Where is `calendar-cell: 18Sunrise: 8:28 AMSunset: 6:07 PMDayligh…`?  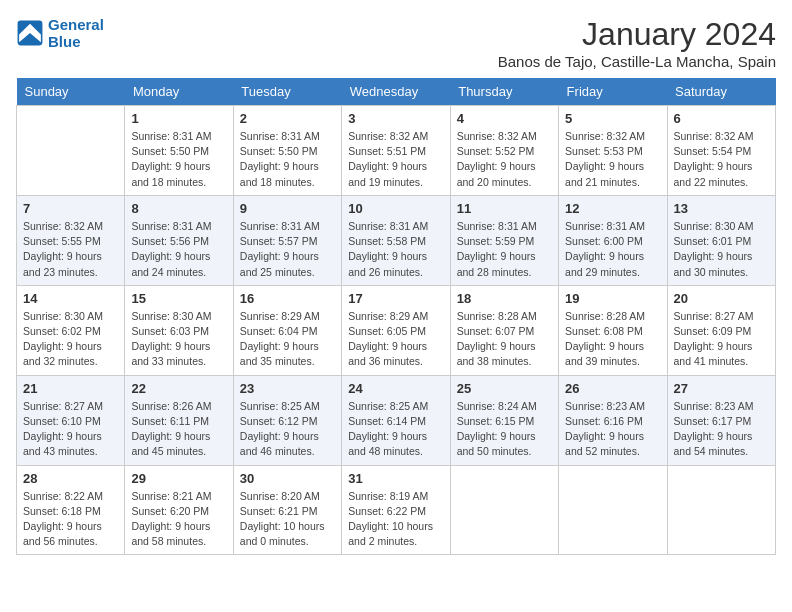 calendar-cell: 18Sunrise: 8:28 AMSunset: 6:07 PMDayligh… is located at coordinates (504, 330).